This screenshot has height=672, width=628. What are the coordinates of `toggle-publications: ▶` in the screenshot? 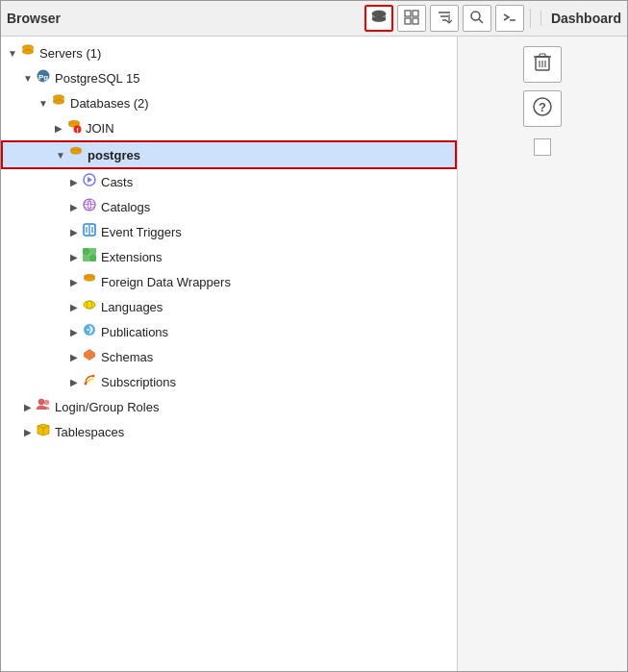 It's located at (74, 333).